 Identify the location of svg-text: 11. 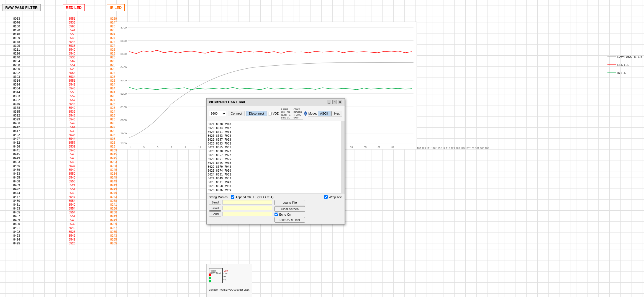
(200, 147).